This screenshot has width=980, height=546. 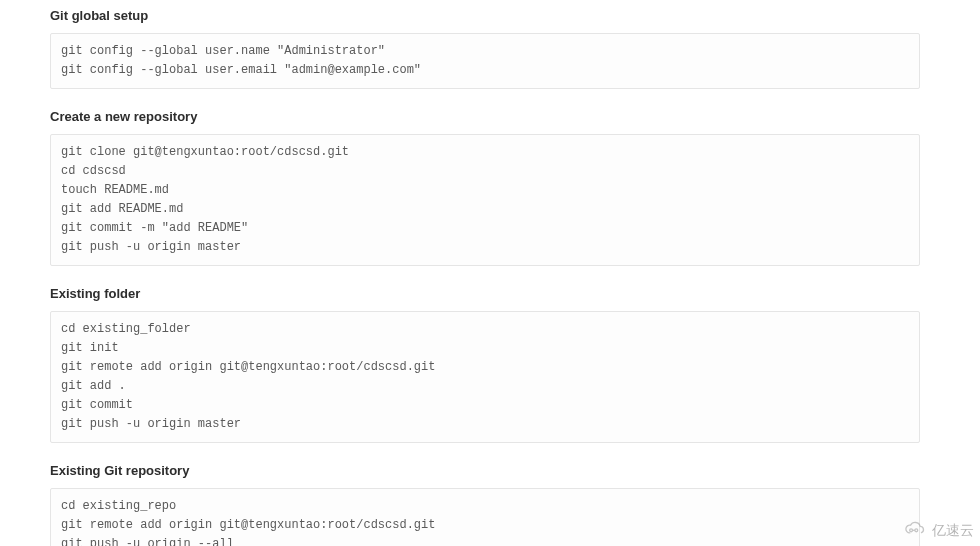 What do you see at coordinates (485, 116) in the screenshot?
I see `section-title-create-new-repository: Create a new repository` at bounding box center [485, 116].